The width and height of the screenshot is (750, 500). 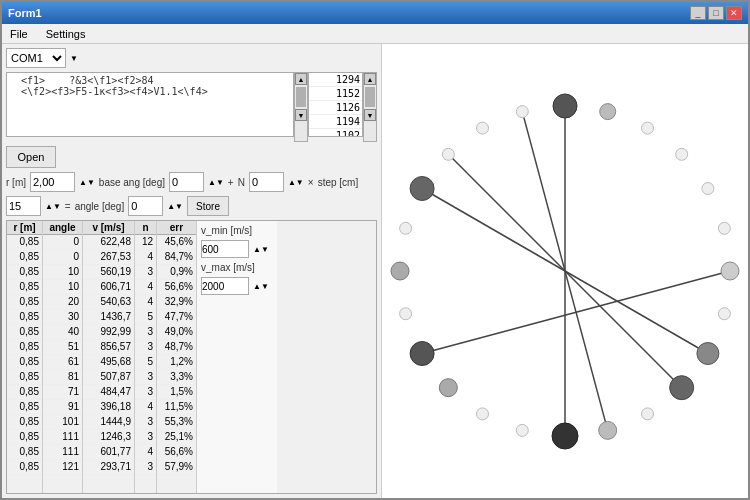 What do you see at coordinates (698, 13) in the screenshot?
I see `minimize-button: _` at bounding box center [698, 13].